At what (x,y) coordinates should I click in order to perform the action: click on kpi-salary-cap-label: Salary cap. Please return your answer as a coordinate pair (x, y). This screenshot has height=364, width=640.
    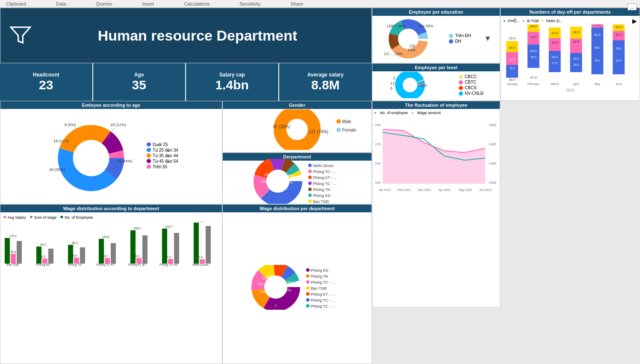
    Looking at the image, I should click on (232, 75).